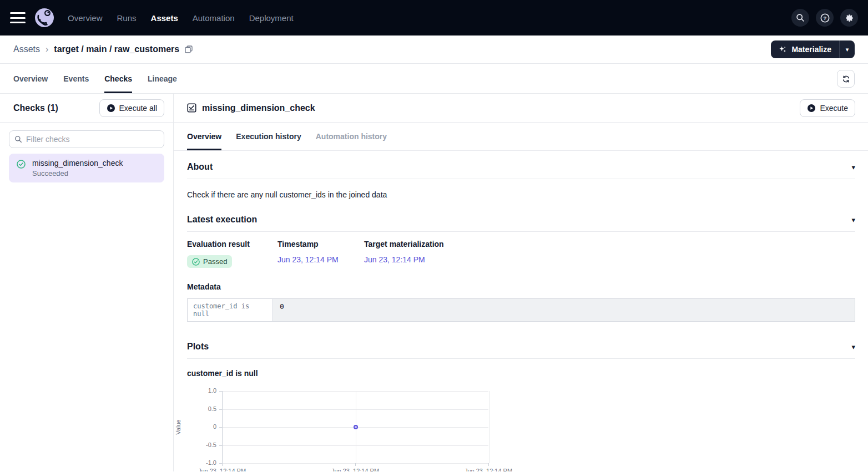 The image size is (868, 472). Describe the element at coordinates (521, 429) in the screenshot. I see `check-value-chart: 1.00.50-0.5-1.0Jun 23, 12:14 PMJun 23, 1…` at that location.